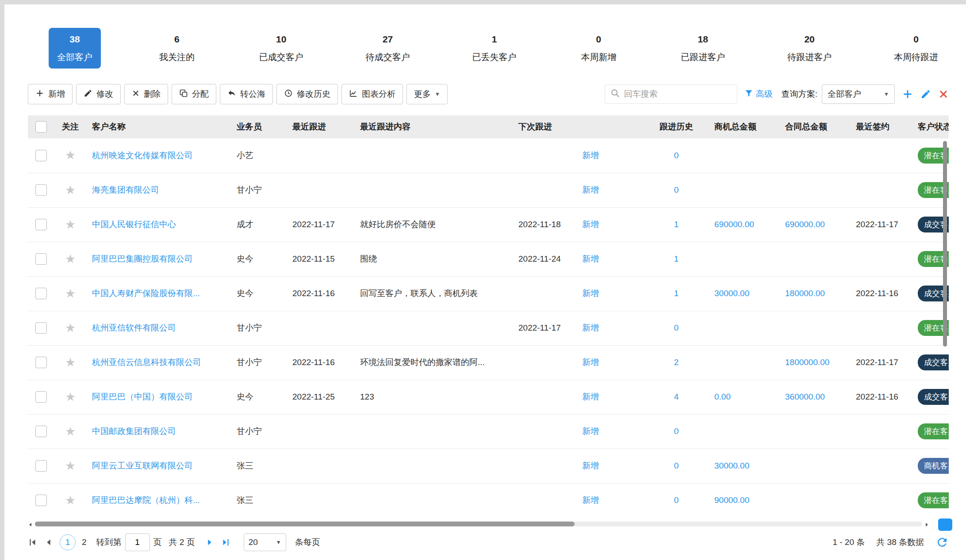  Describe the element at coordinates (427, 94) in the screenshot. I see `more-button: 更多 ▼` at that location.